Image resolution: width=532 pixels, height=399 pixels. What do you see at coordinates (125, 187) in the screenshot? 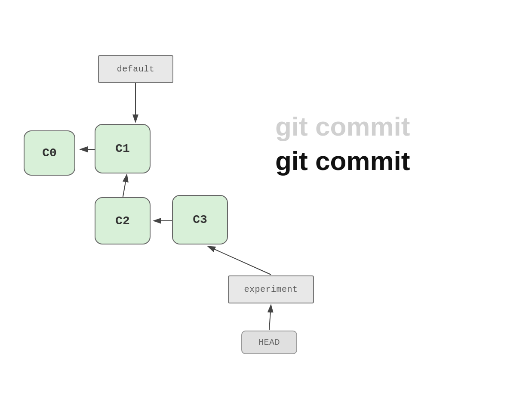
I see `arrow-c2-to-c1` at bounding box center [125, 187].